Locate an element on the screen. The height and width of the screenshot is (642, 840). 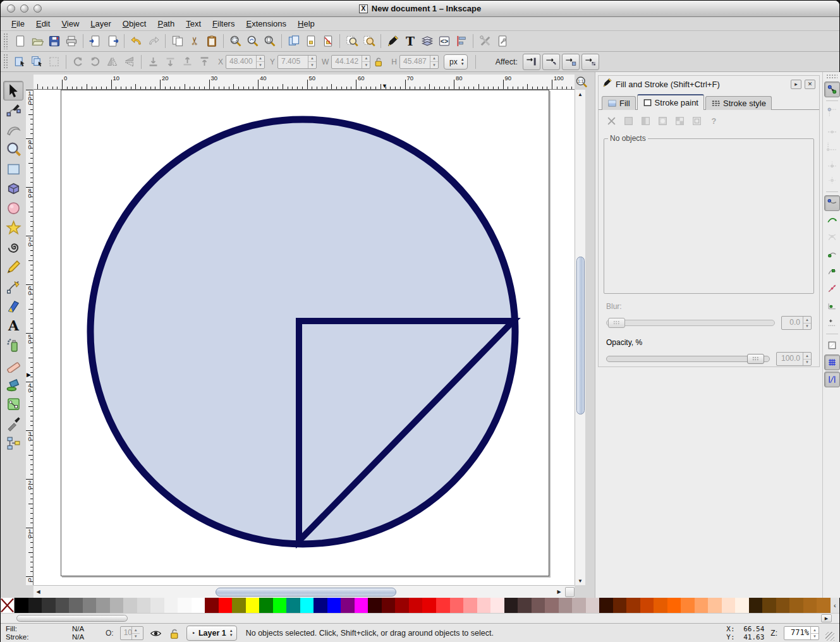
snap-midpoints-button is located at coordinates (832, 288).